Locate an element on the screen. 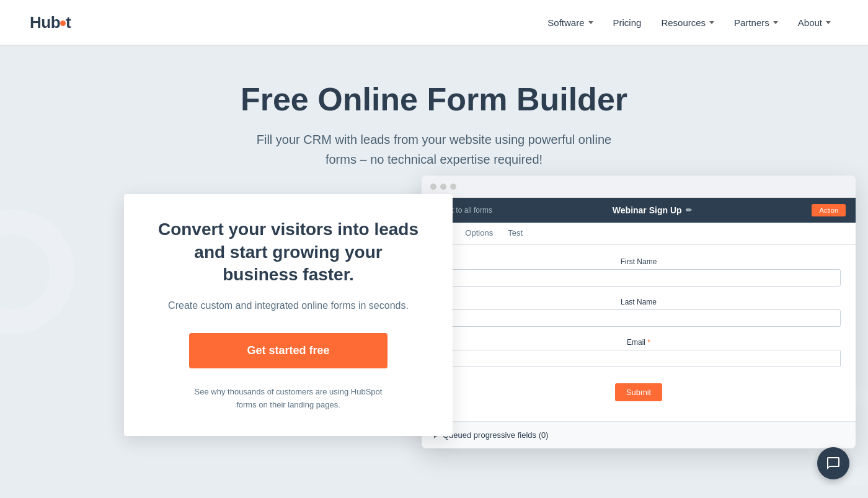  form-group-email: Email * is located at coordinates (639, 352).